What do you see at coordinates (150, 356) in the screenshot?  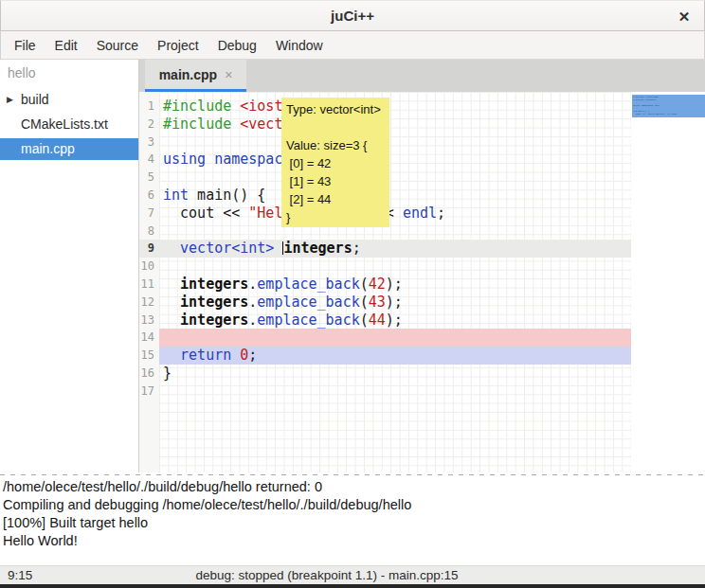 I see `line-number: 15` at bounding box center [150, 356].